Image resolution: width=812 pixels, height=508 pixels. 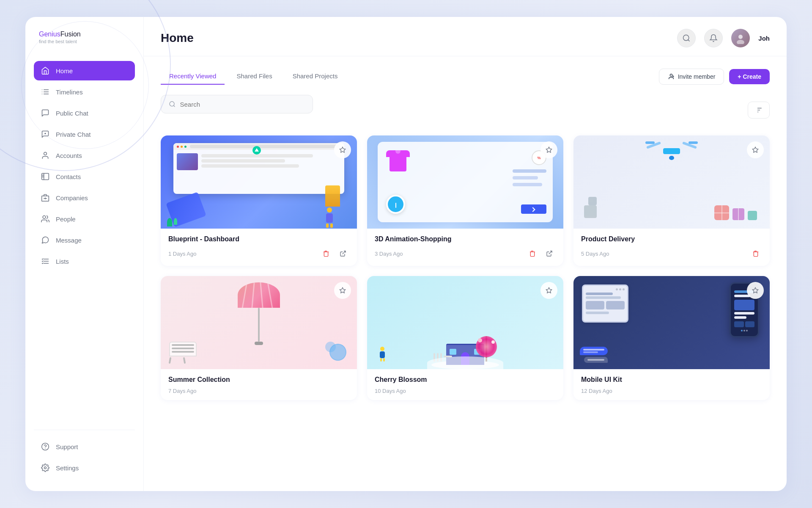 What do you see at coordinates (243, 104) in the screenshot?
I see `search-input` at bounding box center [243, 104].